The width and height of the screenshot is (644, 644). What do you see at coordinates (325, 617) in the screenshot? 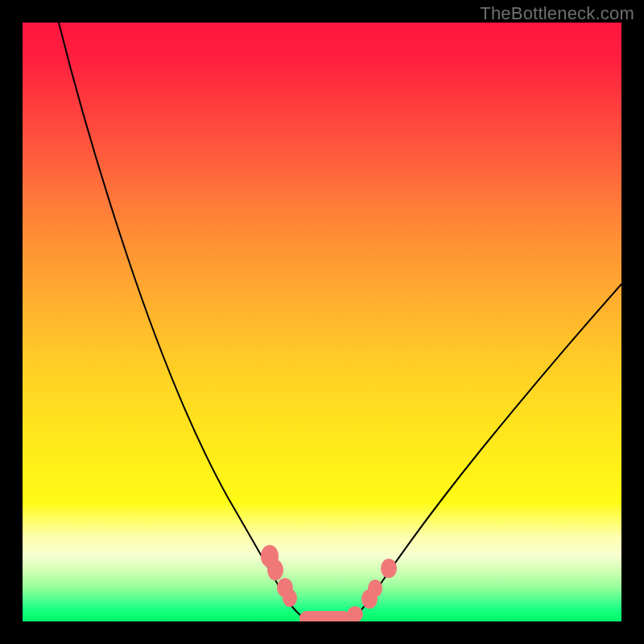
I see `marker-pill` at bounding box center [325, 617].